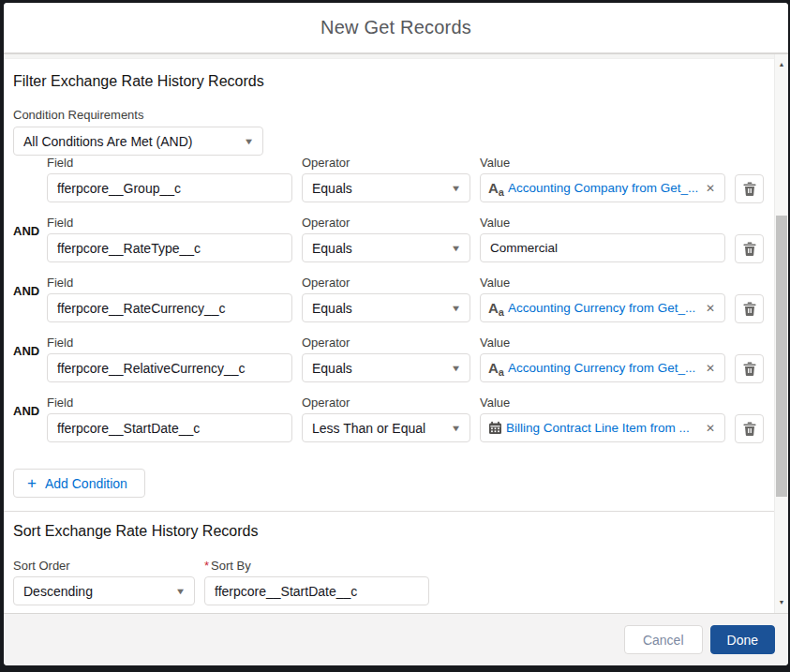 This screenshot has height=672, width=790. What do you see at coordinates (389, 180) in the screenshot?
I see `condition-row: Field fferpcore__Group__c Operator Equal…` at bounding box center [389, 180].